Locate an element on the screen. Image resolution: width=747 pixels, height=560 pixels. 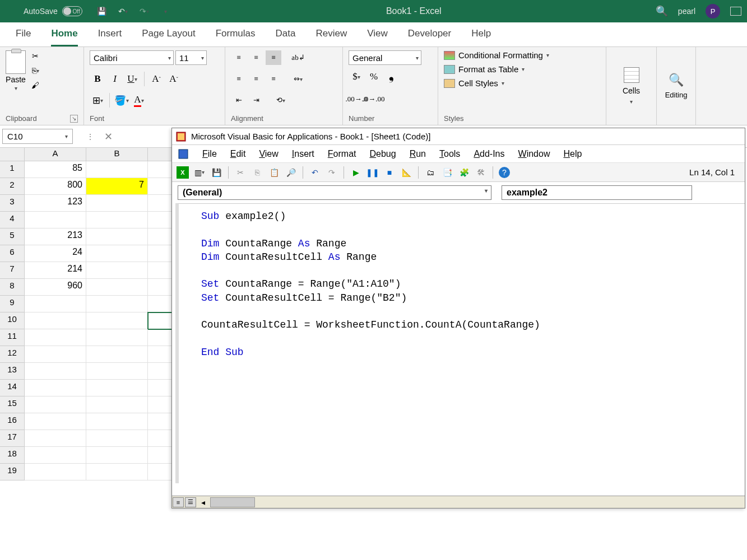
cell-A4 is located at coordinates (55, 220).